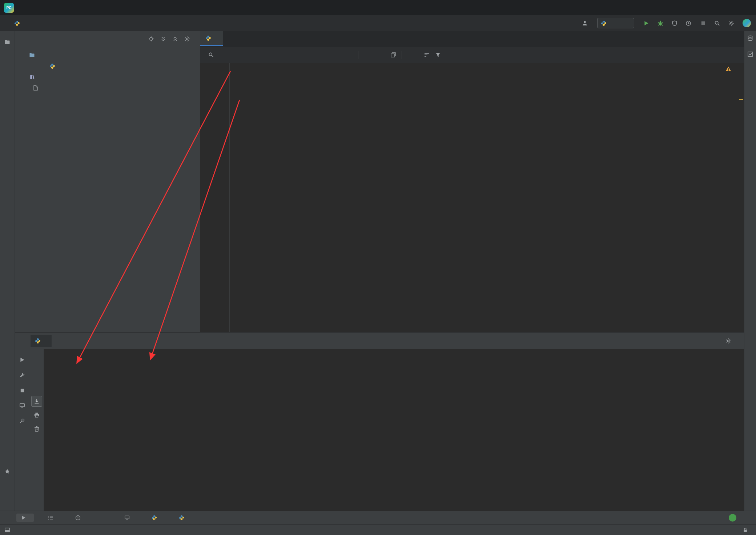  Describe the element at coordinates (25, 518) in the screenshot. I see `tool-button-run` at that location.